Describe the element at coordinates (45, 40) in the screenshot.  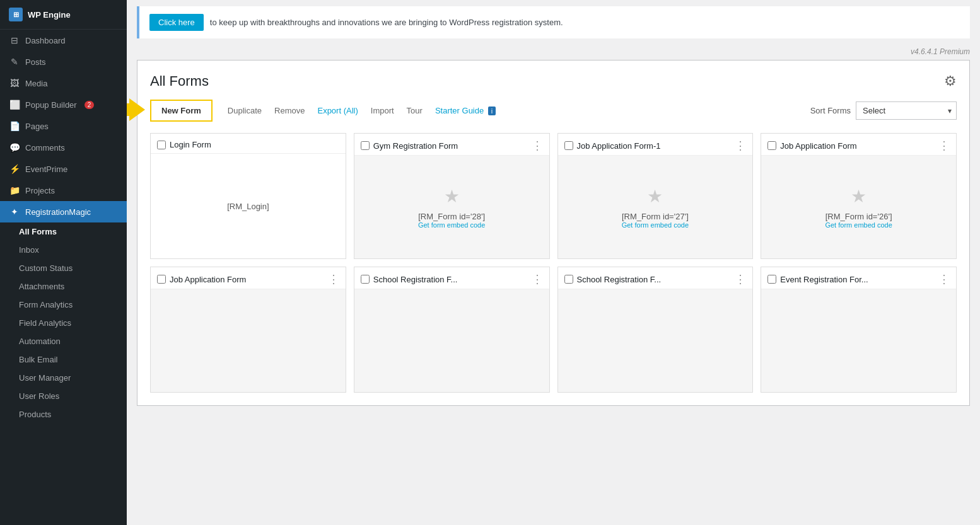
I see `sidebar-item-label: Dashboard` at that location.